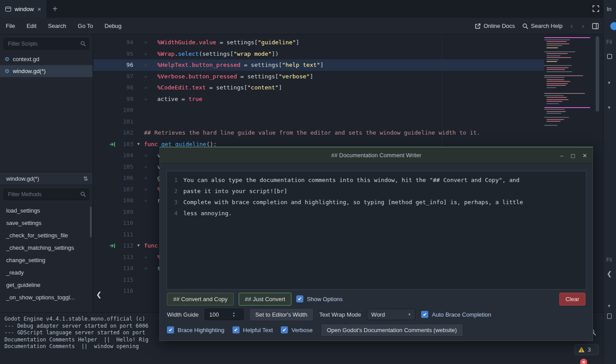  I want to click on code-line: 99»active = true, so click(348, 99).